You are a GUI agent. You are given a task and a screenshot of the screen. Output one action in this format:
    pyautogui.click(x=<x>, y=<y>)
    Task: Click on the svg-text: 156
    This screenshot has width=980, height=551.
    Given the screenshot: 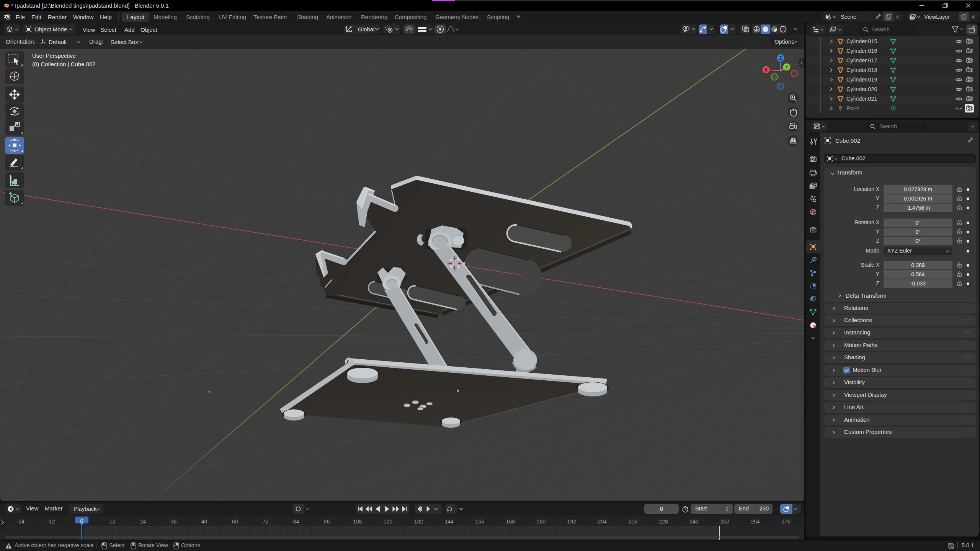 What is the action you would take?
    pyautogui.click(x=480, y=522)
    